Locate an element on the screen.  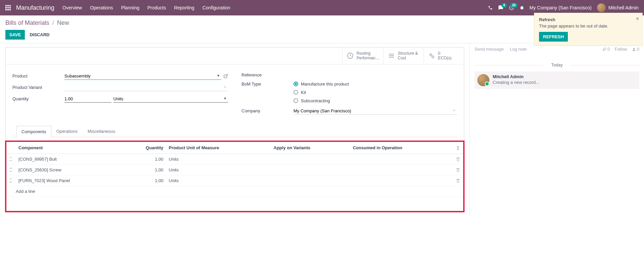
close-icon: × is located at coordinates (637, 19).